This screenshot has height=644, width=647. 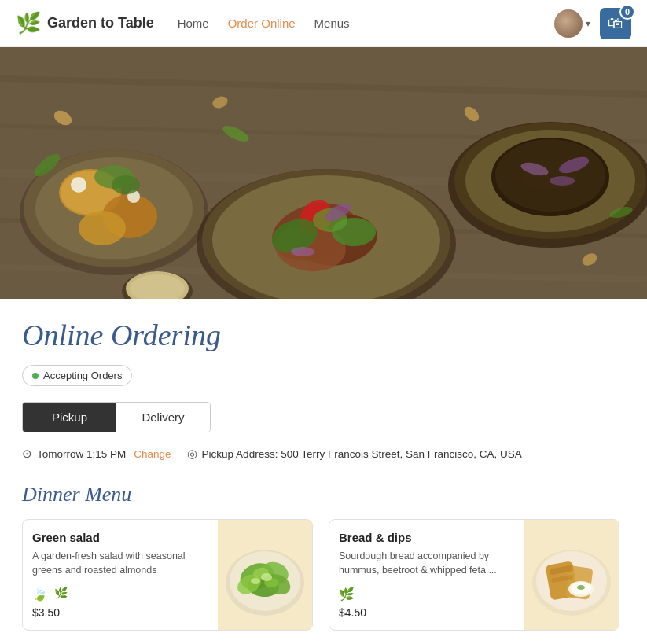 What do you see at coordinates (474, 575) in the screenshot?
I see `menu-card-bread-dips: Bread & dips Sourdough bread accompanied…` at bounding box center [474, 575].